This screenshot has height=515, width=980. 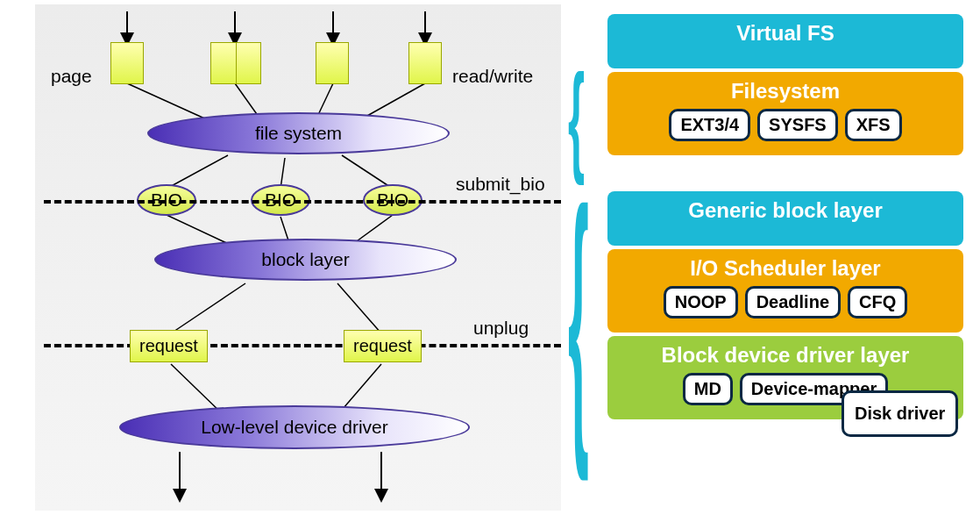 What do you see at coordinates (785, 125) in the screenshot?
I see `fs-items: EXT3/4 SYSFS XFS` at bounding box center [785, 125].